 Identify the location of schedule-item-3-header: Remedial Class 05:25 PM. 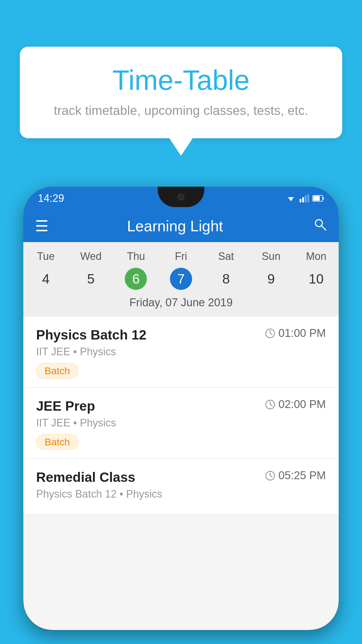
(181, 477).